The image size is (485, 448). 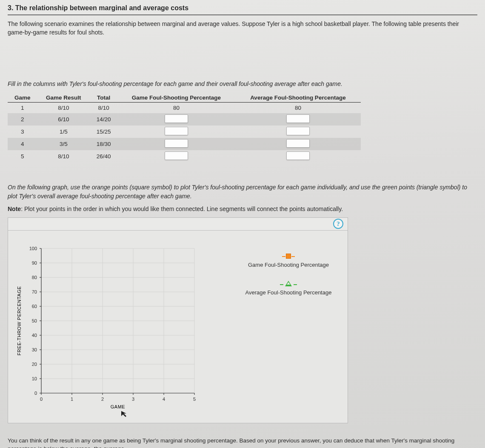 What do you see at coordinates (178, 224) in the screenshot?
I see `graph-toolbar: ?` at bounding box center [178, 224].